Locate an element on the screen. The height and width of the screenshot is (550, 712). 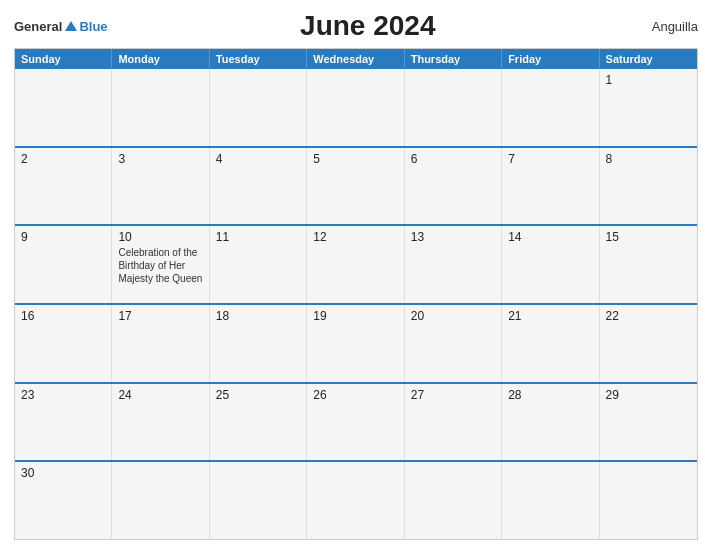
calendar-cell: 4 is located at coordinates (258, 186).